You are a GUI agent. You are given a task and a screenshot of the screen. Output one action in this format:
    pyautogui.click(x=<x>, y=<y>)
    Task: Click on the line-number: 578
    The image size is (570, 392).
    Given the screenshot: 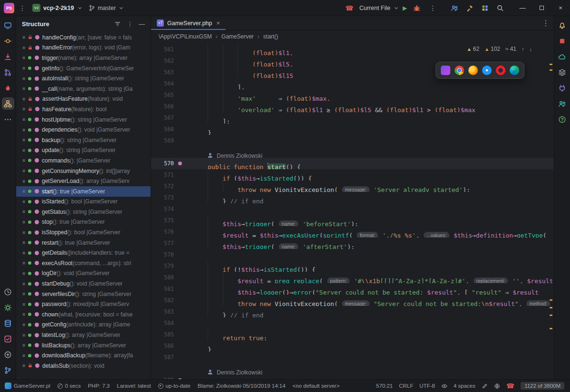 What is the action you would take?
    pyautogui.click(x=163, y=255)
    